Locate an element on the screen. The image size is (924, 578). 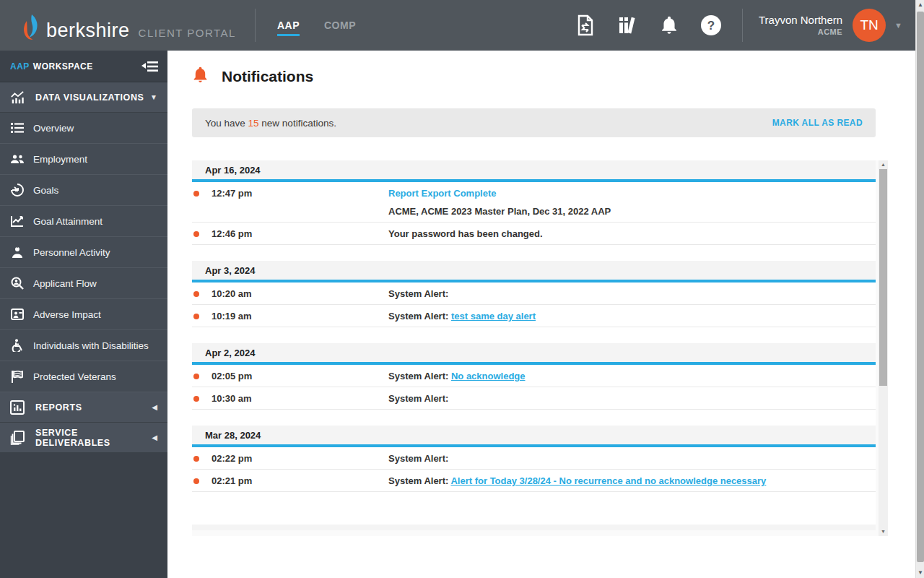
sidebar-section-data-visualizations: DATA VISUALIZATIONS ▼ is located at coordinates (84, 98).